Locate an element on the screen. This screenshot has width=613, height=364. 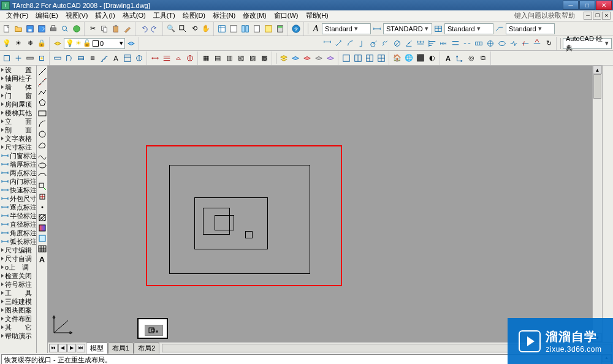
tarch-misc-6: ▩ is located at coordinates (264, 58).